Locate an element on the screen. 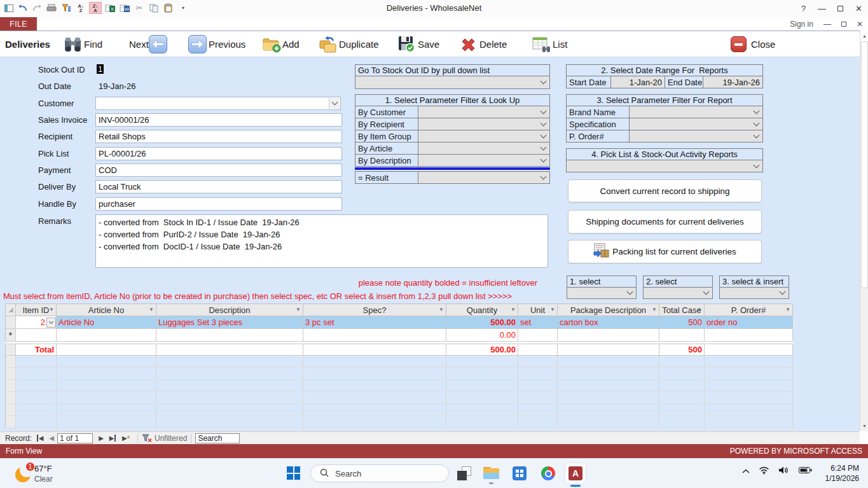 This screenshot has width=868, height=488. scrollbar-thumb is located at coordinates (865, 165).